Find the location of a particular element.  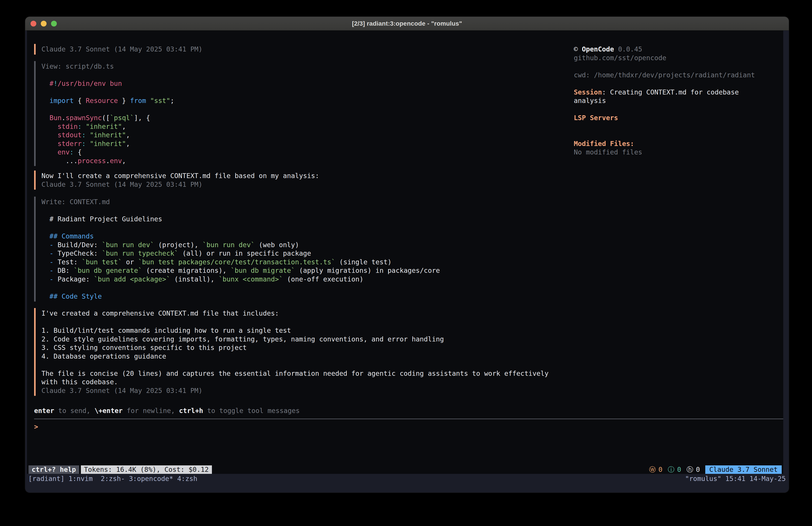

hint-count: 0 is located at coordinates (698, 470).